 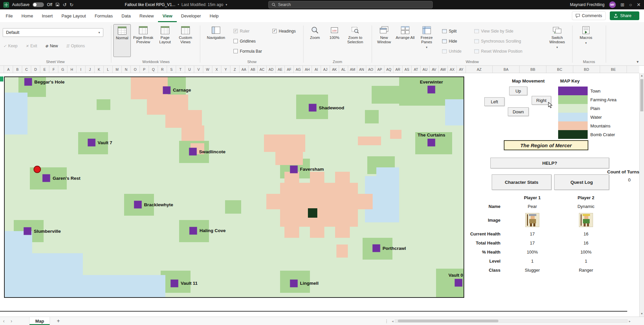 I want to click on column-header-l: L, so click(x=108, y=69).